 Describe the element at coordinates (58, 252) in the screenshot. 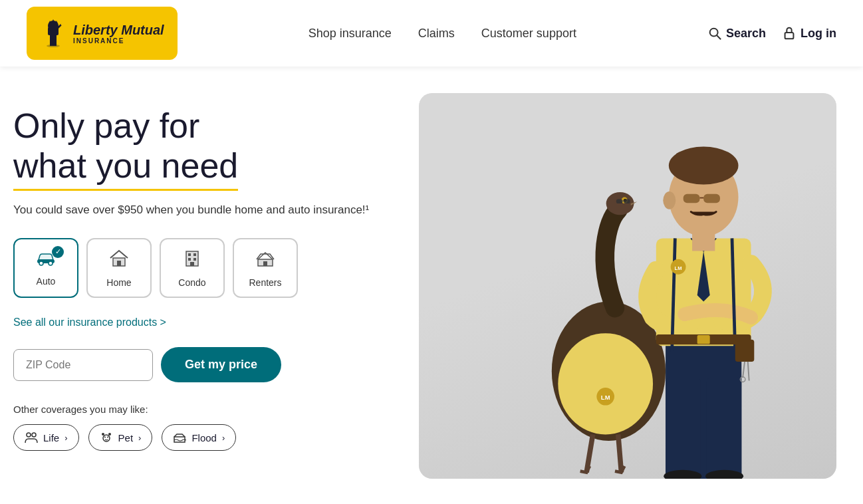

I see `active-checkmark: ✓` at that location.